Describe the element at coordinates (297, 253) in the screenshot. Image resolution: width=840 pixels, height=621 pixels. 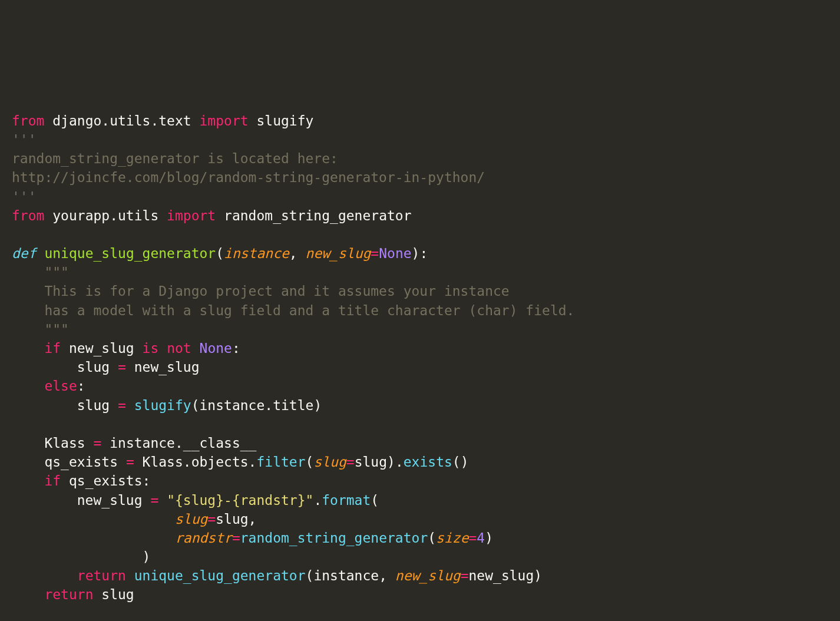
I see `comma: ,` at that location.